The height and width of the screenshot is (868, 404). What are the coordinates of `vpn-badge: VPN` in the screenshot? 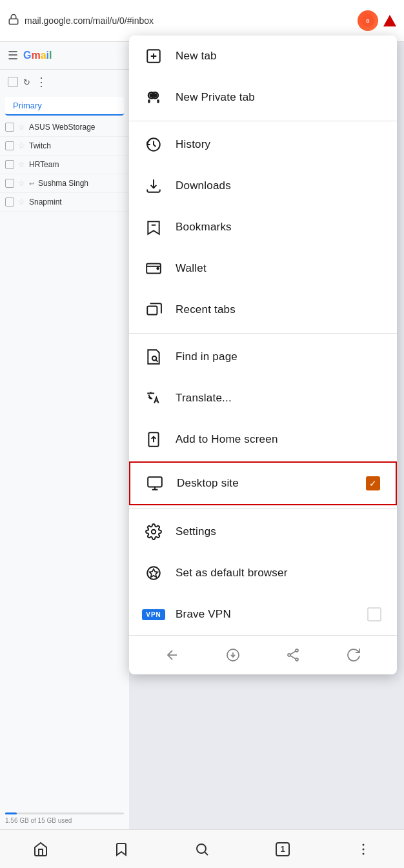 It's located at (154, 614).